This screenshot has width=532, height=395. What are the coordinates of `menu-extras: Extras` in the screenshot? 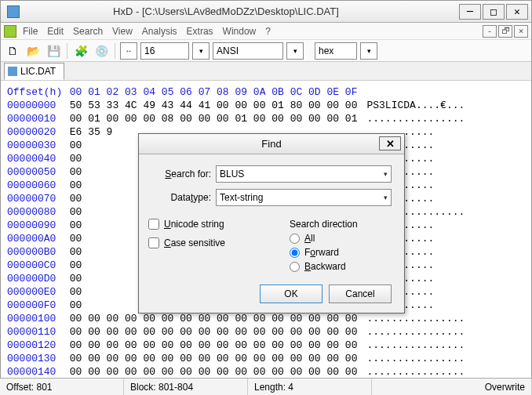 It's located at (200, 31).